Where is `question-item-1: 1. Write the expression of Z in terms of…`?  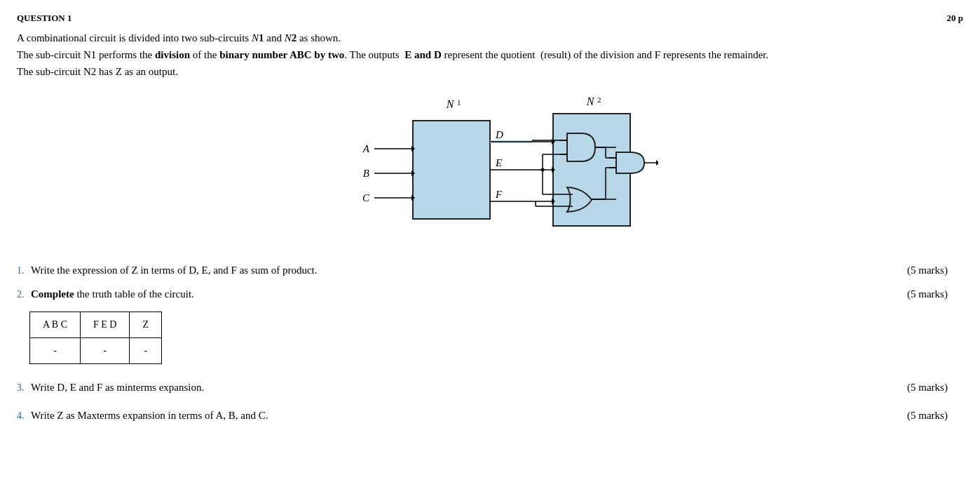 question-item-1: 1. Write the expression of Z in terms of… is located at coordinates (490, 270).